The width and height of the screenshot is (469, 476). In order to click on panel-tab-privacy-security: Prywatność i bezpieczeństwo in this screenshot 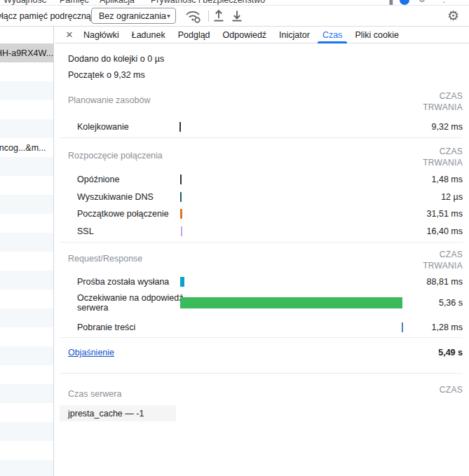, I will do `click(208, 3)`.